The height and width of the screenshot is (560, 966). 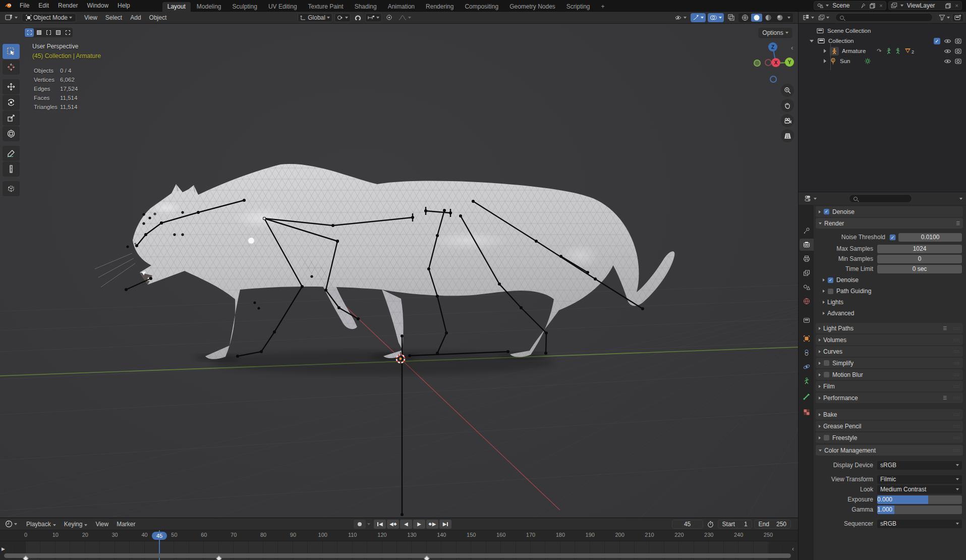 I want to click on outliner-row-scene-collection: Scene Collection, so click(x=882, y=31).